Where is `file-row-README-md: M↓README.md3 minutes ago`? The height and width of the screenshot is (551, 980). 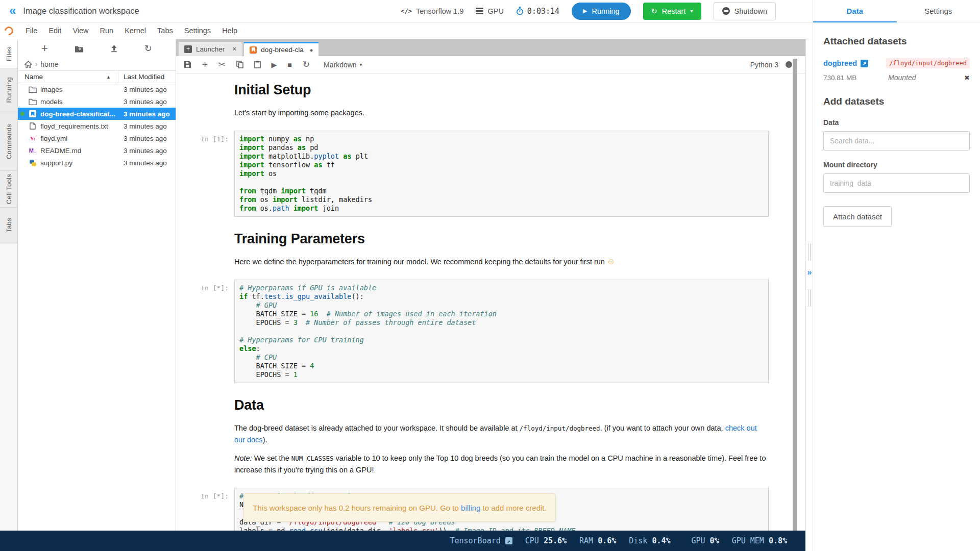
file-row-README-md: M↓README.md3 minutes ago is located at coordinates (97, 151).